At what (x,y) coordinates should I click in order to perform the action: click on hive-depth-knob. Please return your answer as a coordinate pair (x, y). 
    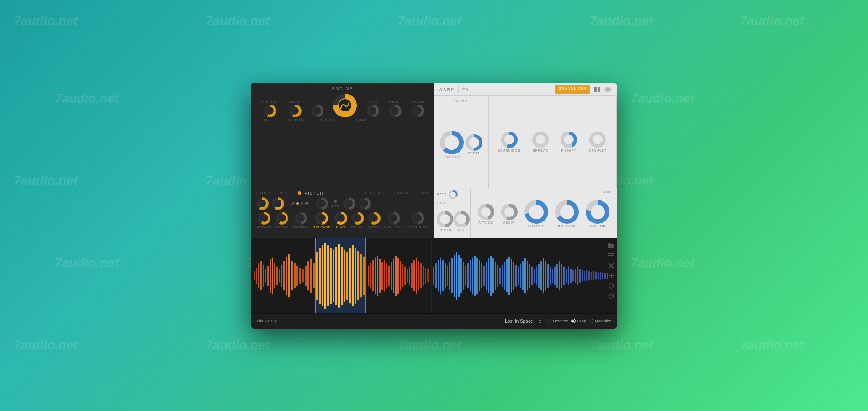
    Looking at the image, I should click on (445, 219).